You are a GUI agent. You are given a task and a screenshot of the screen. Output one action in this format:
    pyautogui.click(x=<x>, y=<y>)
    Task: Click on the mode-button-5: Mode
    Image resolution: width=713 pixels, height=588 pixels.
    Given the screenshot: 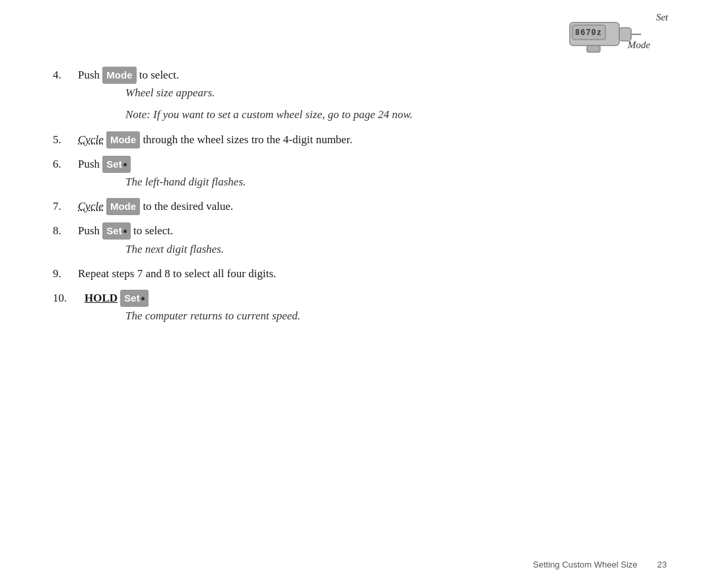 What is the action you would take?
    pyautogui.click(x=123, y=140)
    